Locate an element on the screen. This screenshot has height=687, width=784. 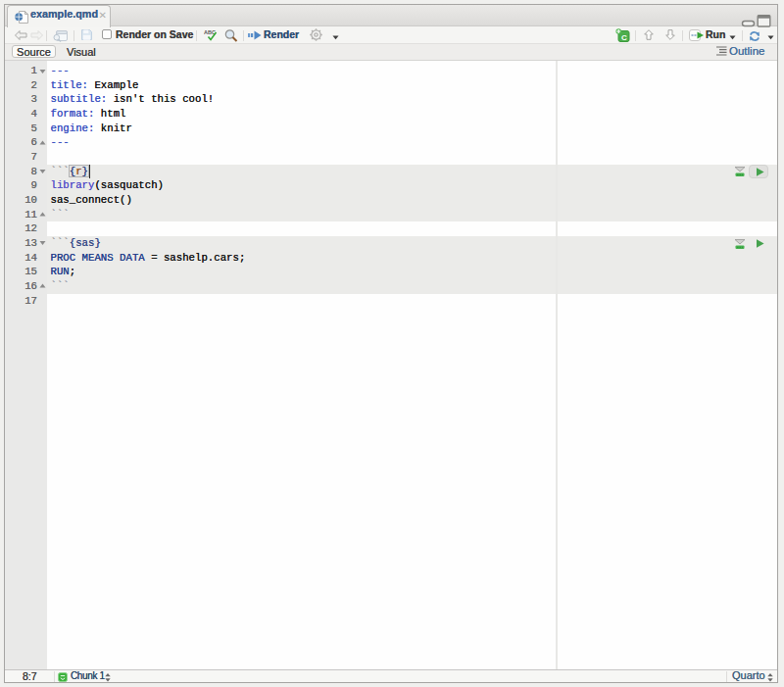
svg-text: C is located at coordinates (624, 37).